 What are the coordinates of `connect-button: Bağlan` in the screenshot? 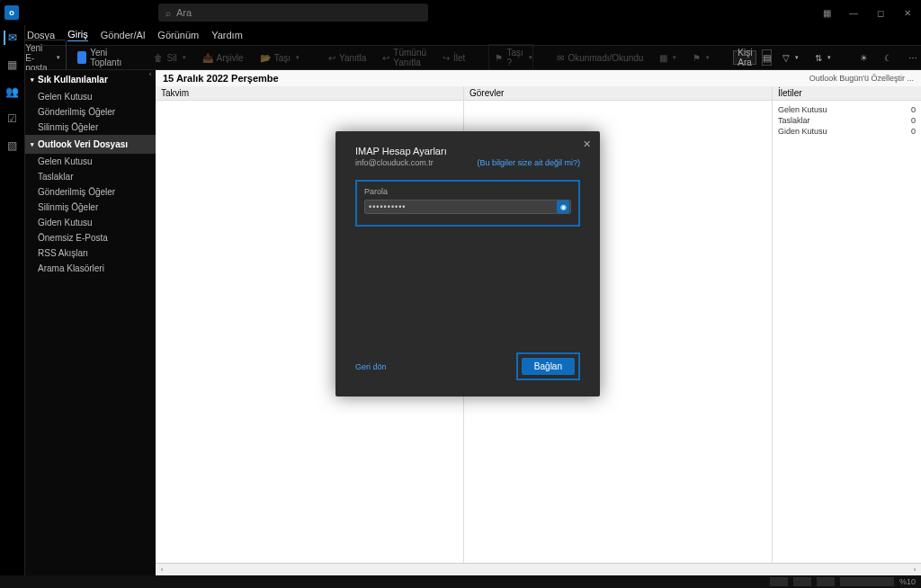 It's located at (549, 367).